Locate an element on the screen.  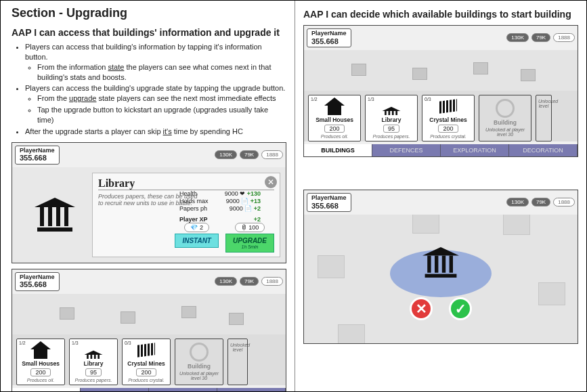
tab-bar: BUILDINGS DEFENCES EXPLORATION DECORATIO… is located at coordinates (149, 390).